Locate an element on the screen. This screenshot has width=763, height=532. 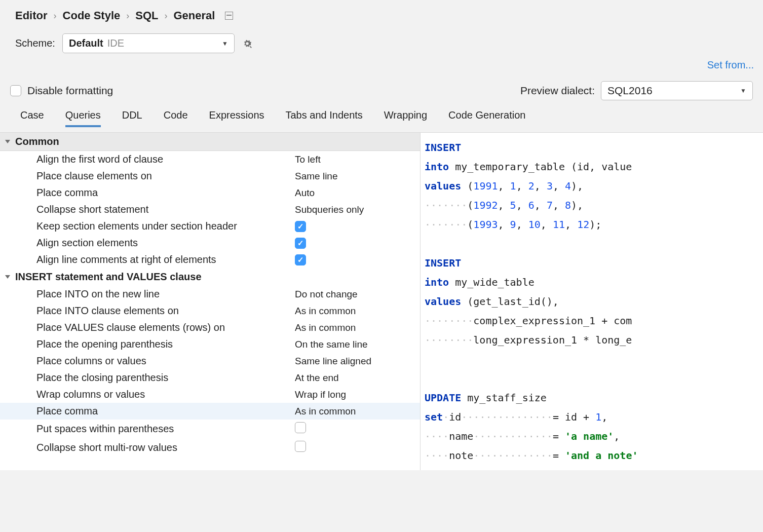
setting-row: Place INTO clause elements onAs in commo… is located at coordinates (210, 311).